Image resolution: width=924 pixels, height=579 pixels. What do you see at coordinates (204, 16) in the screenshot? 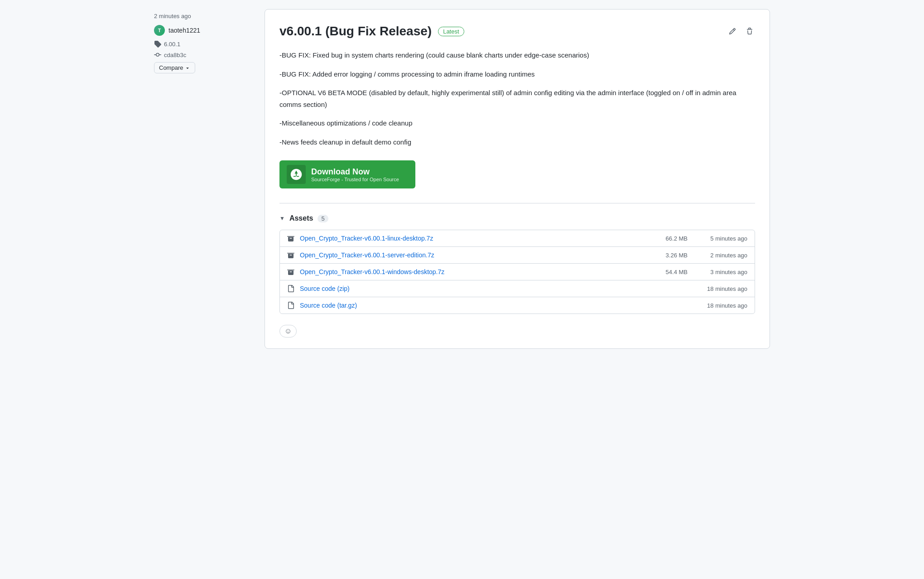
I see `release-timestamp: 2 minutes ago` at bounding box center [204, 16].